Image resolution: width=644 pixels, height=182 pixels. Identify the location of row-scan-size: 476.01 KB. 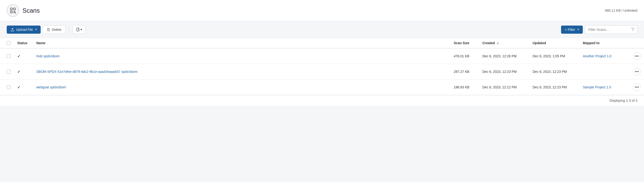
(464, 56).